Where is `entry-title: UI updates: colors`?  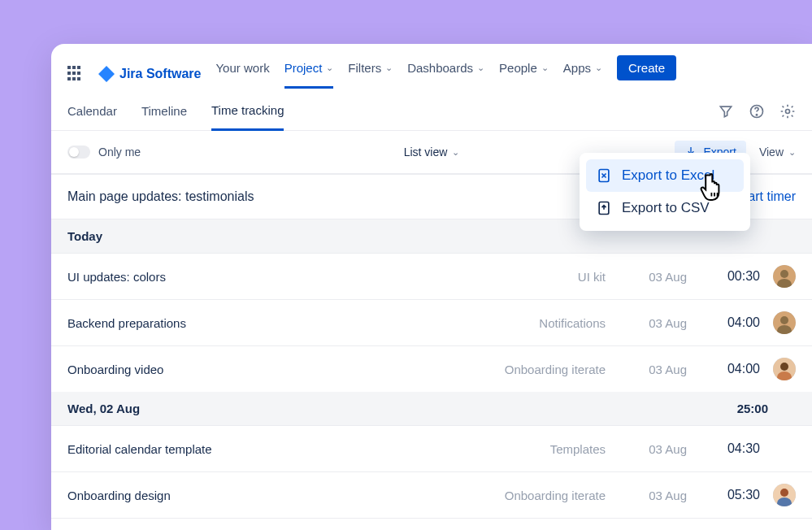 entry-title: UI updates: colors is located at coordinates (259, 276).